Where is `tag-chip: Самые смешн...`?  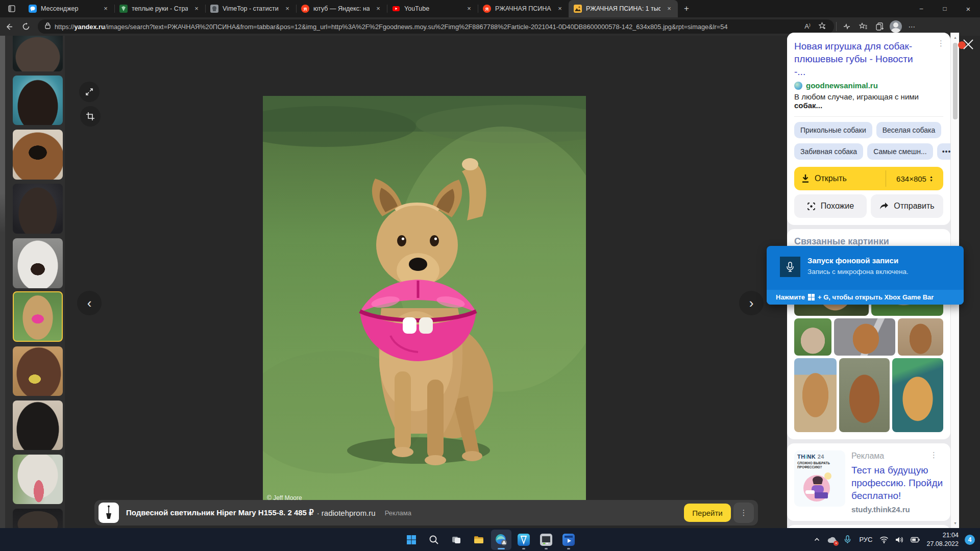
tag-chip: Самые смешн... is located at coordinates (900, 152).